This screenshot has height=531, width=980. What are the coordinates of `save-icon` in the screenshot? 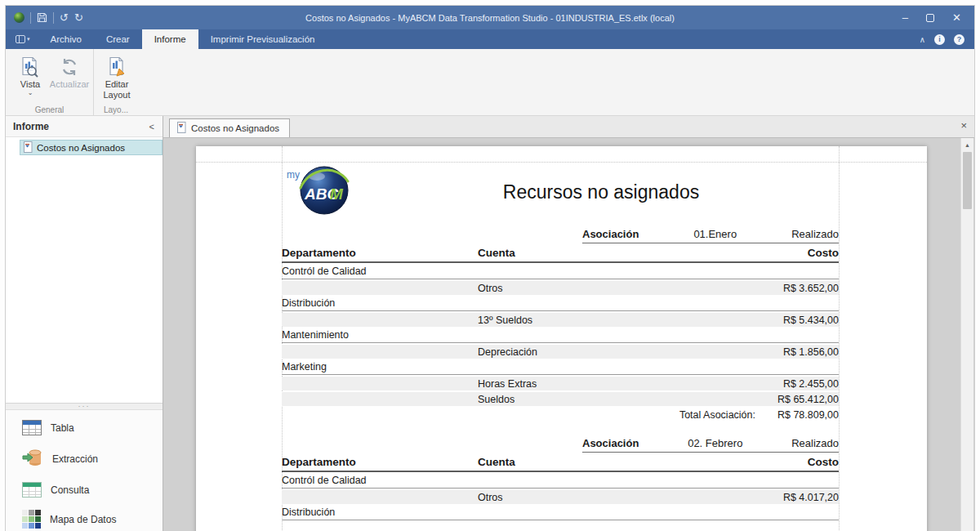 It's located at (42, 18).